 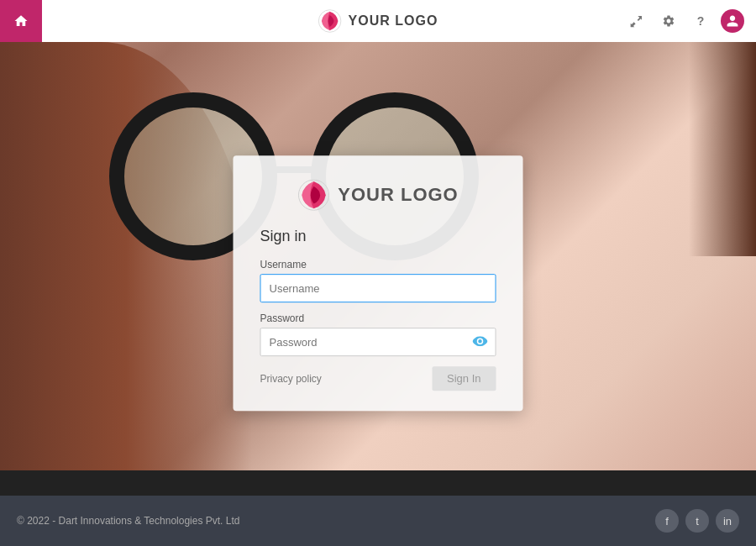 I want to click on password-label: Password, so click(x=378, y=318).